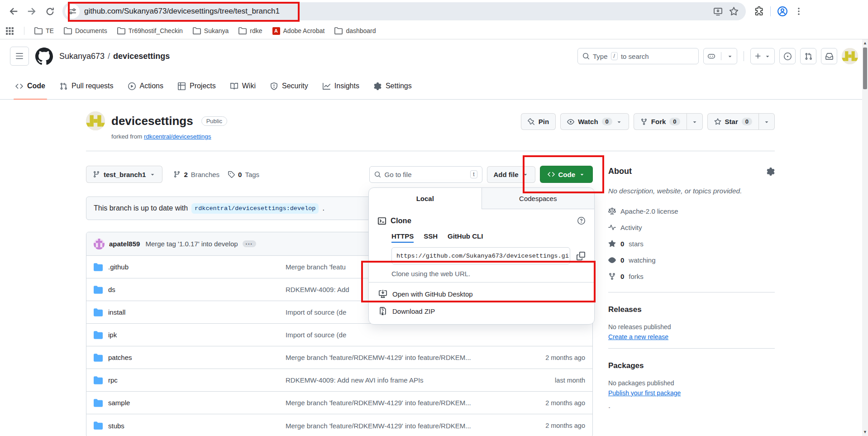 The image size is (868, 436). I want to click on file-name: .github, so click(119, 267).